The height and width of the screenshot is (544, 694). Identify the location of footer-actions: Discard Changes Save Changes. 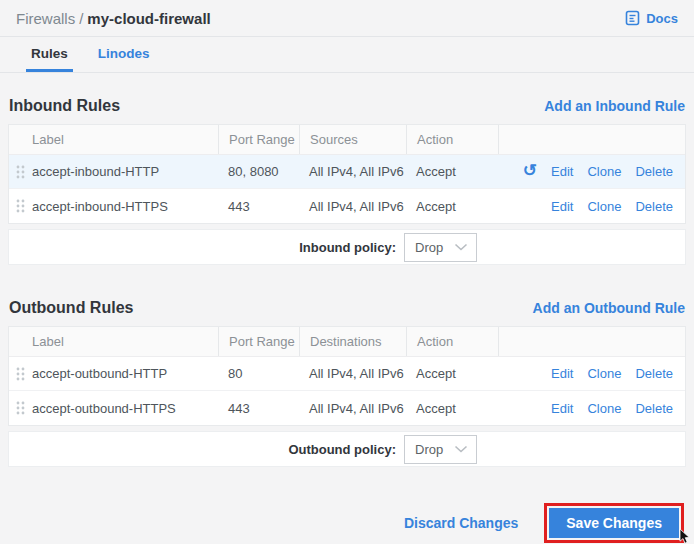
(342, 523).